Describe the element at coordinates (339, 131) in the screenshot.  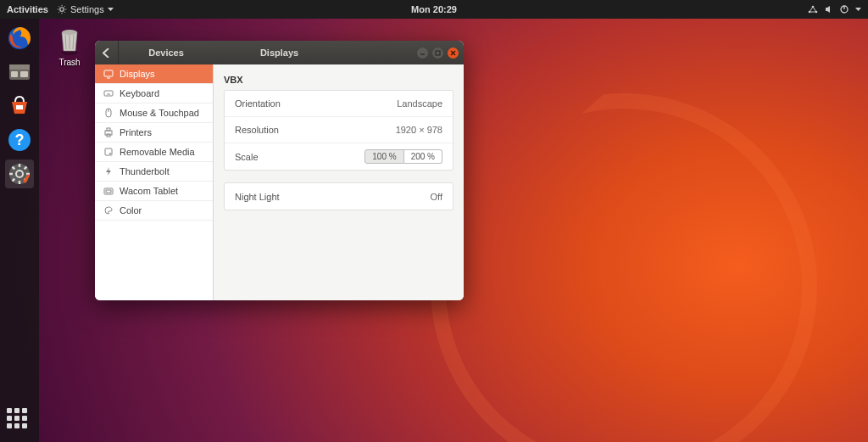
I see `display-properties-card: Orientation Landscape Resolution 1920 × …` at that location.